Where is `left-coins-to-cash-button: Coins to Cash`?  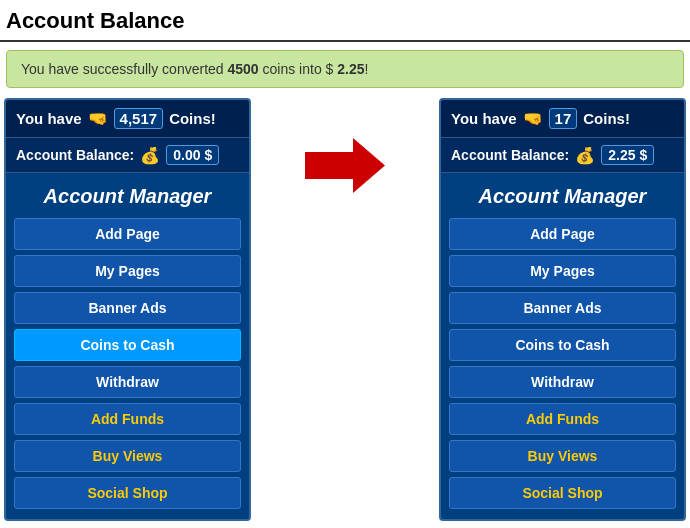 left-coins-to-cash-button: Coins to Cash is located at coordinates (128, 345).